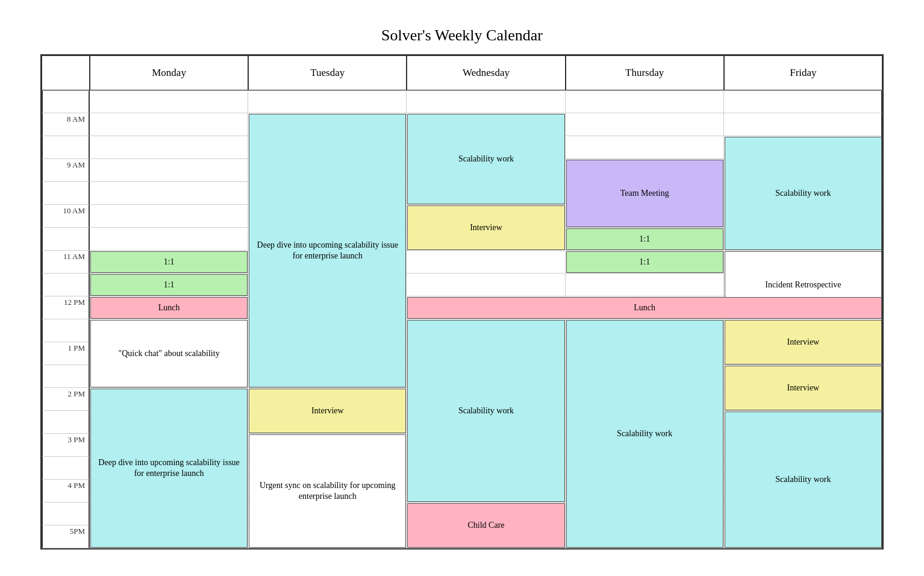 This screenshot has height=576, width=924. What do you see at coordinates (66, 399) in the screenshot?
I see `time-label: 2 PM` at bounding box center [66, 399].